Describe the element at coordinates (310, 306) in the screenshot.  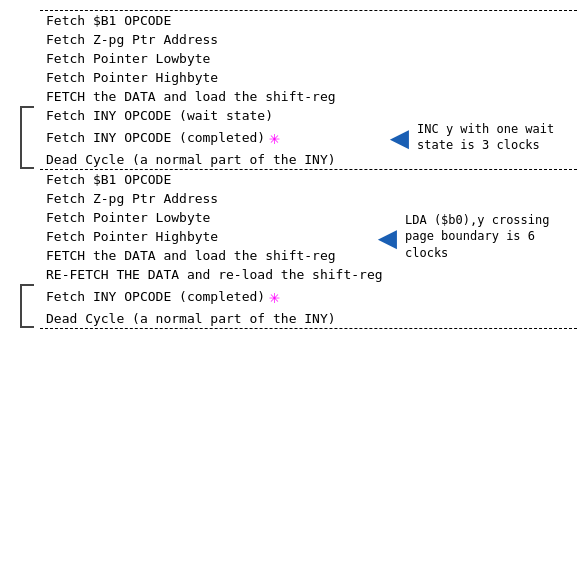
I see `section2-rows-bracketed: Fetch INY OPCODE (completed) ✳ Dead Cycl…` at that location.